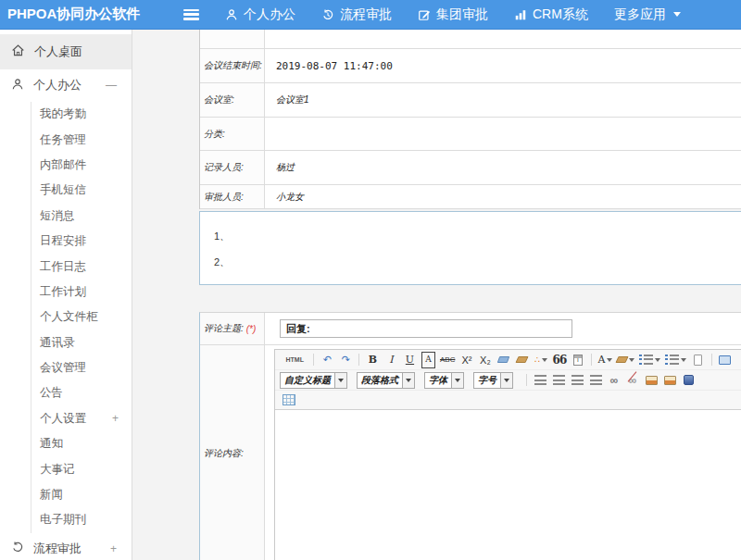 The width and height of the screenshot is (741, 560). I want to click on field-label: 记录人员:, so click(232, 168).